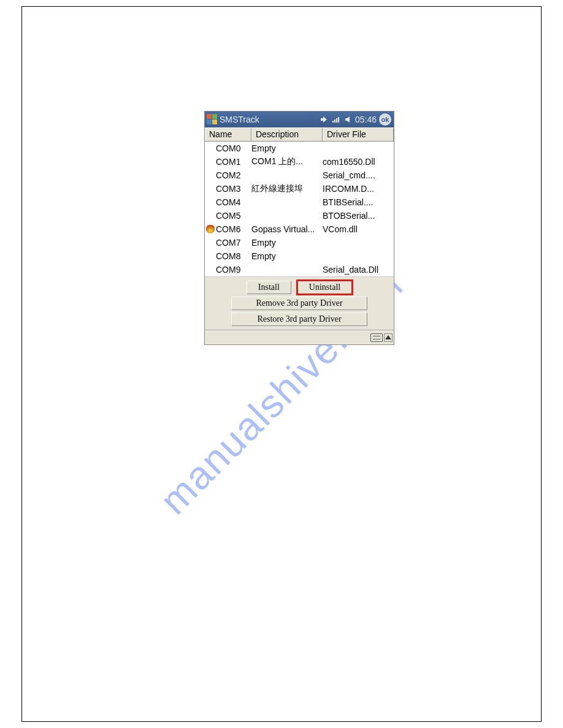 The width and height of the screenshot is (563, 728). I want to click on table-row: COM1 COM1 上的... com16550.Dll, so click(299, 162).